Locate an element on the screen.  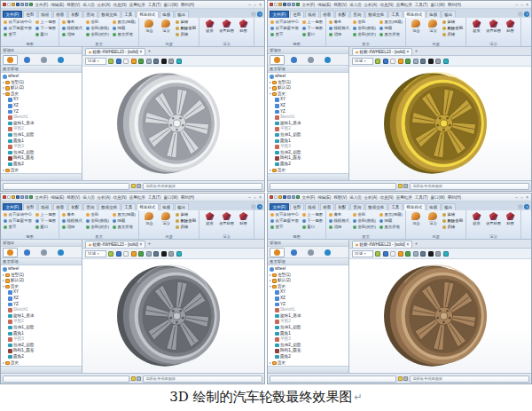
save-icon is located at coordinates (285, 4).